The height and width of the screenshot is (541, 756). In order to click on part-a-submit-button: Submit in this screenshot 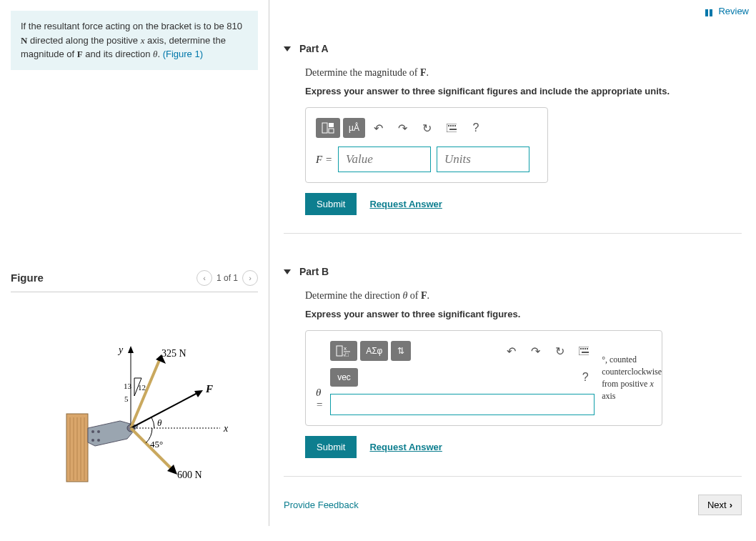, I will do `click(331, 204)`.